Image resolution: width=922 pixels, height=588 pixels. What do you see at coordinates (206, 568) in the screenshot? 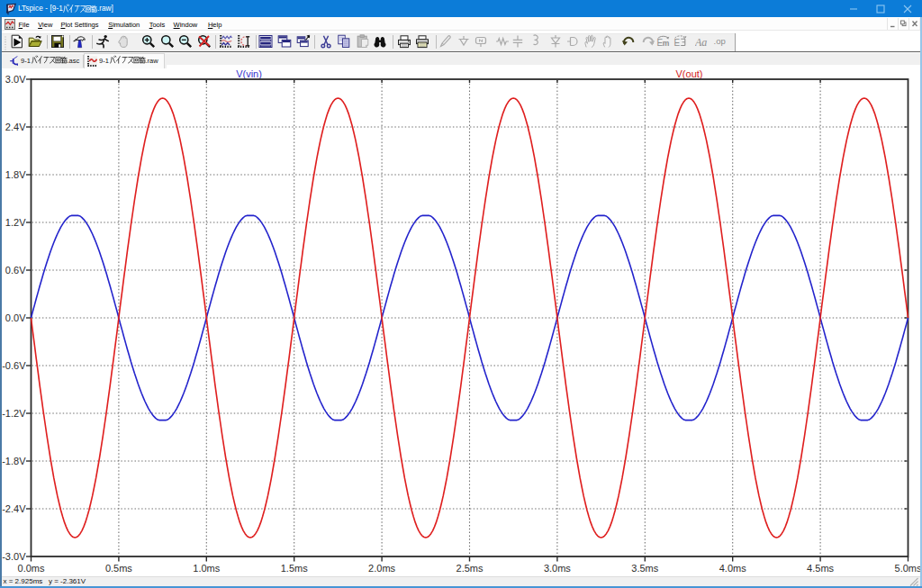
I see `svg-text: 1.0ms` at bounding box center [206, 568].